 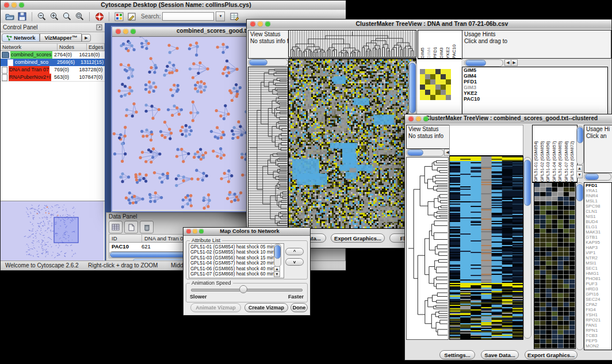 I want to click on gene-label: VIP1, so click(x=598, y=253).